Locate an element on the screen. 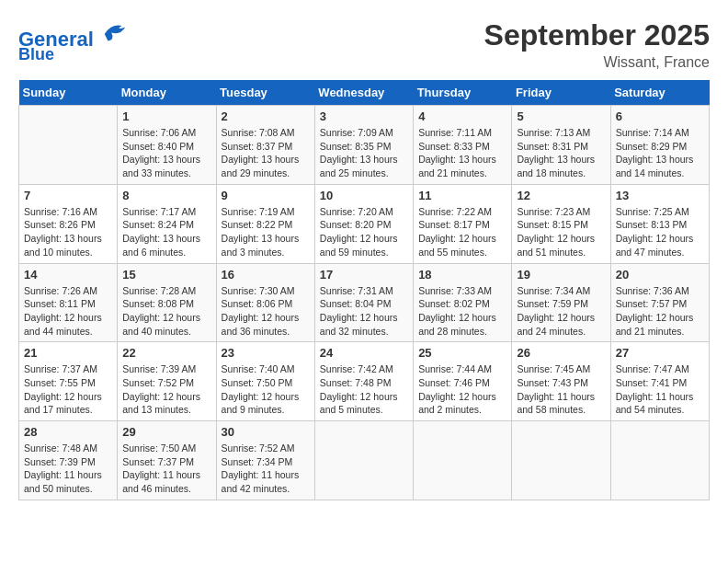 This screenshot has width=728, height=563. day-info: Sunrise: 7:37 AM Sunset: 7:55 PM Dayligh… is located at coordinates (68, 390).